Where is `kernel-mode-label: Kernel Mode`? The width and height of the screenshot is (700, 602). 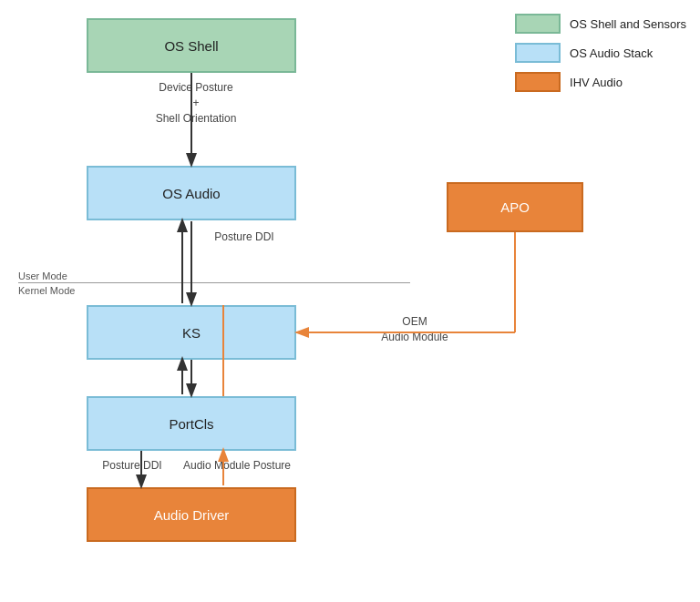 kernel-mode-label: Kernel Mode is located at coordinates (46, 291).